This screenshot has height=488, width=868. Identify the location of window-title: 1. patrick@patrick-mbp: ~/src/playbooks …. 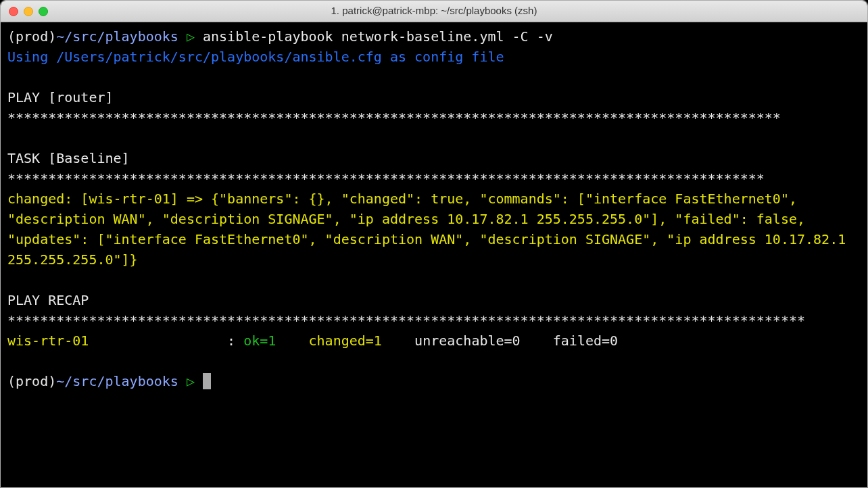
(434, 11).